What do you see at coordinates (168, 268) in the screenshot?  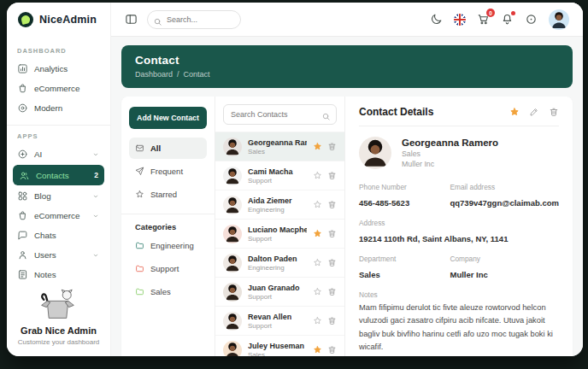 I see `category-support: Support` at bounding box center [168, 268].